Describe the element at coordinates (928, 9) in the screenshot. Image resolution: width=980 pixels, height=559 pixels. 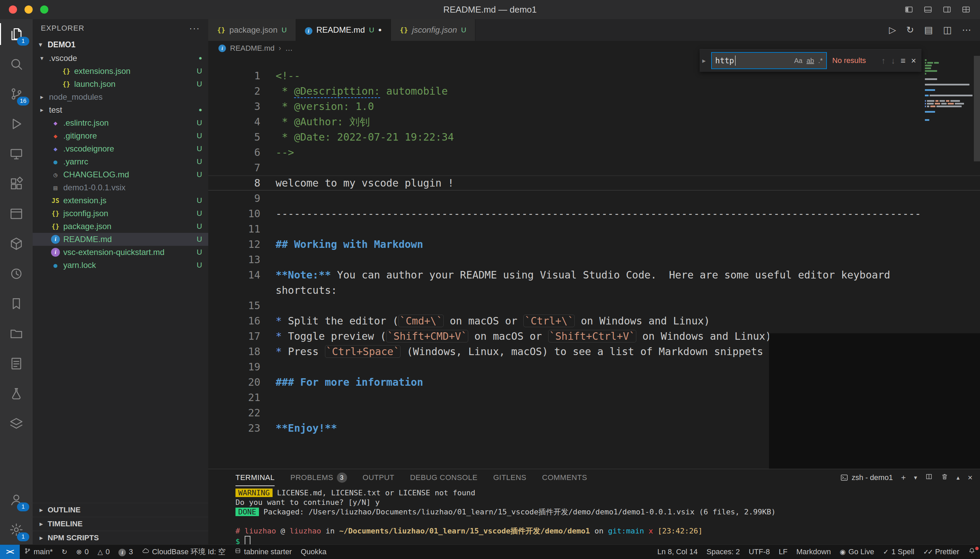
I see `toggle-panel-icon` at that location.